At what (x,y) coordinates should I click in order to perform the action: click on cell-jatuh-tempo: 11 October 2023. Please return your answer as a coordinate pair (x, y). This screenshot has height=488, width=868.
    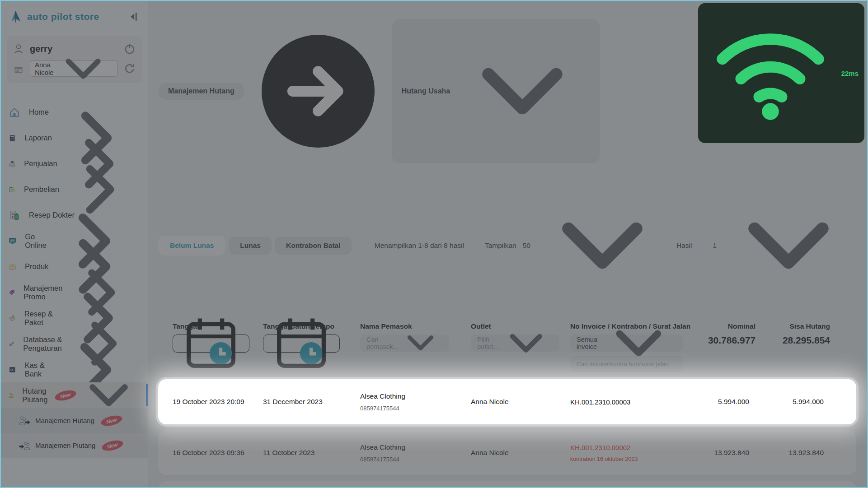
    Looking at the image, I should click on (312, 453).